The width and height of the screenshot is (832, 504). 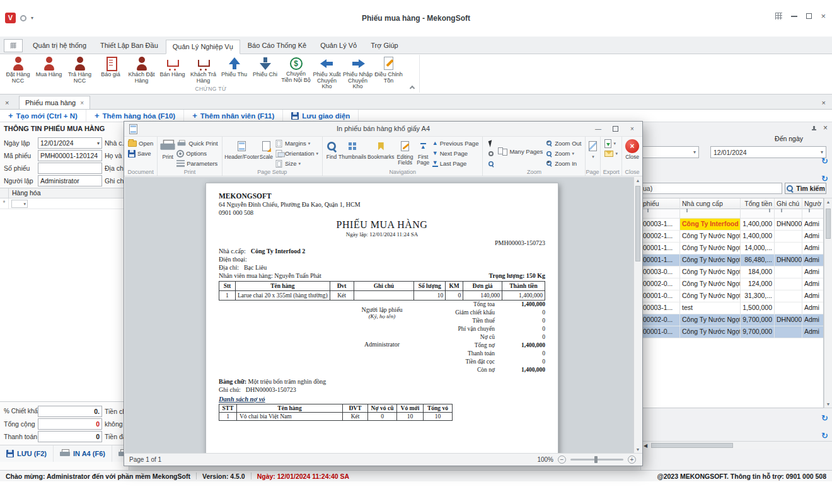 I want to click on ribbon-tab-quan-ly-vo: Quản Lý Vỏ, so click(x=338, y=47).